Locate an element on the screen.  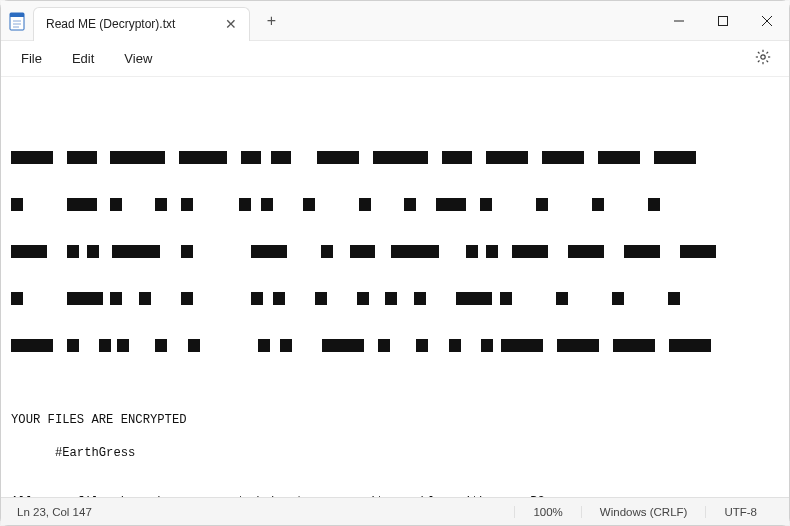
menu-view: View is located at coordinates (138, 58).